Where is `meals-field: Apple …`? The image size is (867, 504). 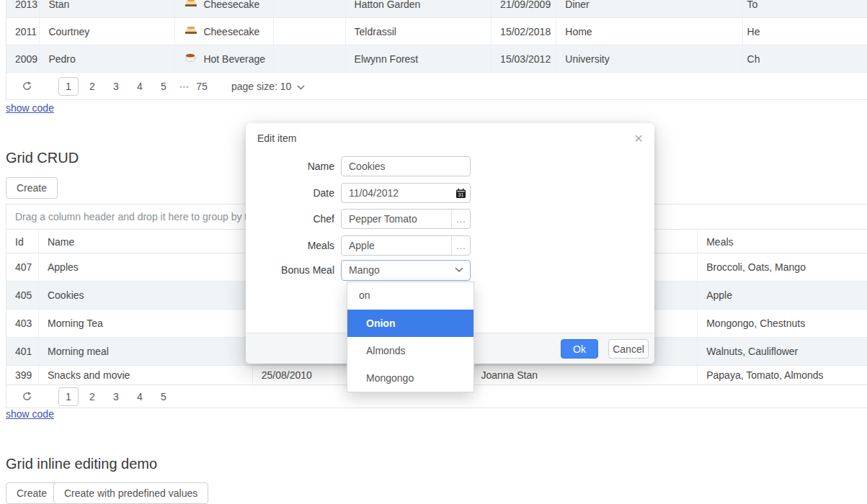 meals-field: Apple … is located at coordinates (406, 246).